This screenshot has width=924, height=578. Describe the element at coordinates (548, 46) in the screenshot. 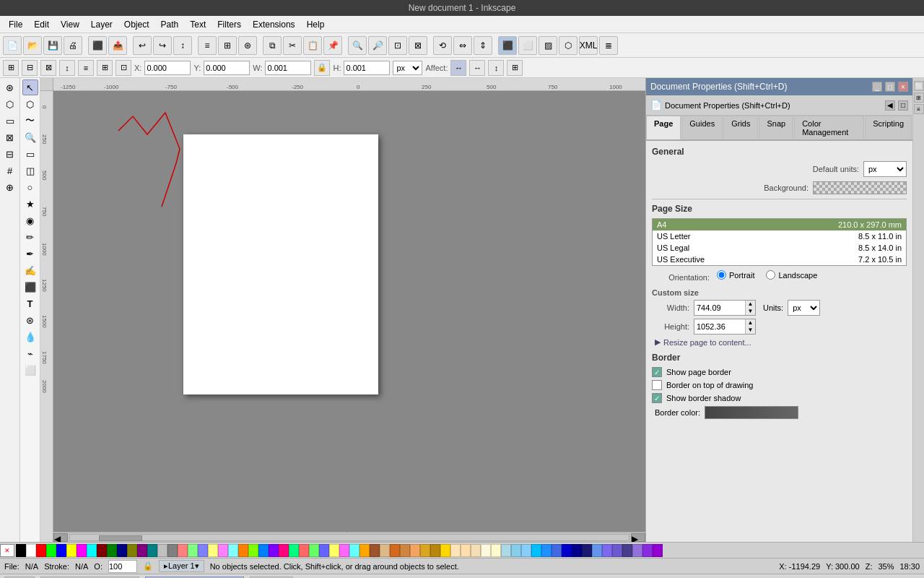

I see `gradient-button: ▨` at that location.